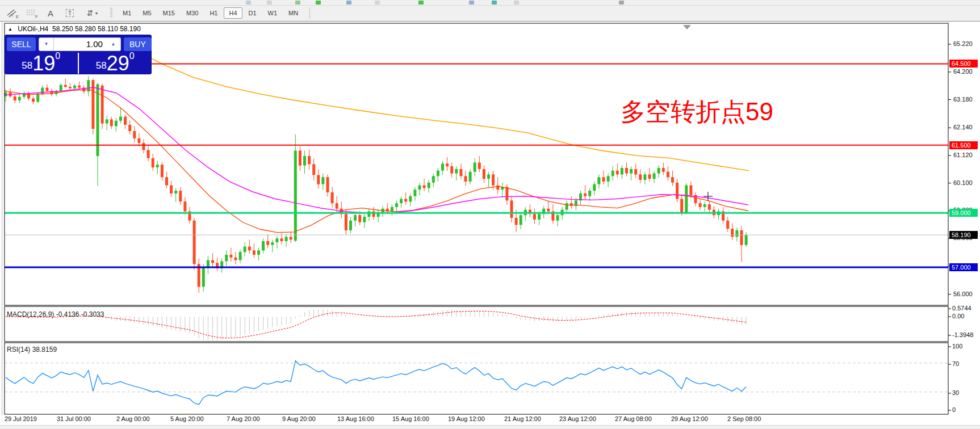 This screenshot has width=980, height=429. I want to click on volume-increase-icon: ▲, so click(114, 44).